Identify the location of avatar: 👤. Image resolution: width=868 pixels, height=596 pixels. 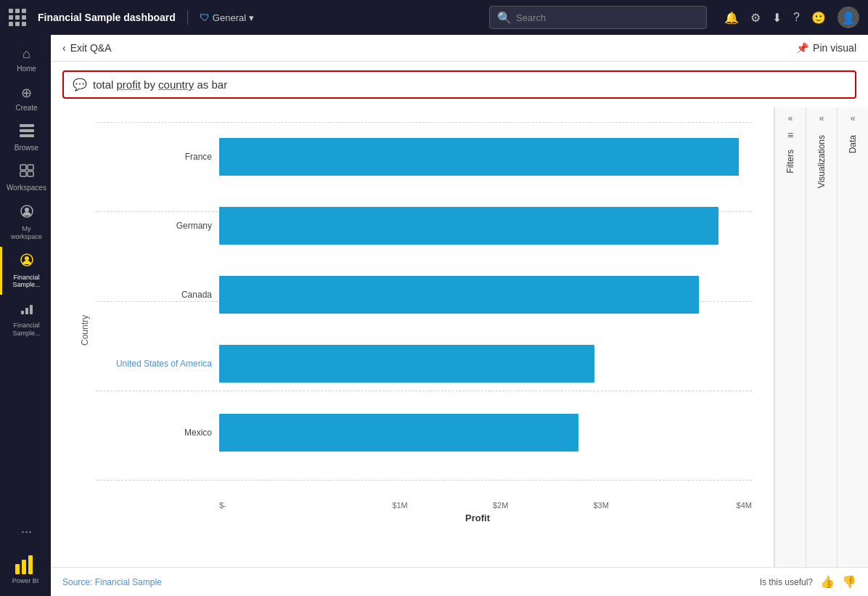
(848, 17).